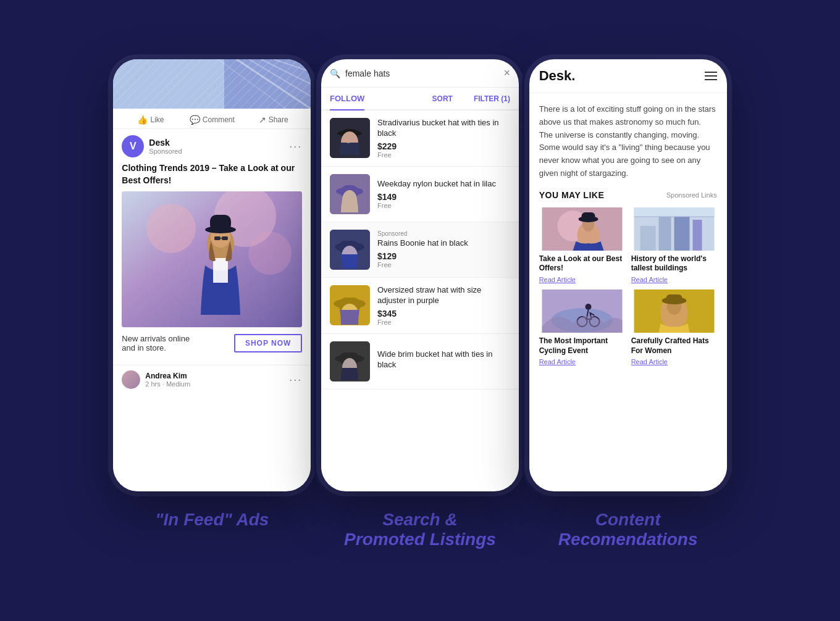  I want to click on article-card-1: Take a Look at our Best Offers! Read Art…, so click(582, 246).